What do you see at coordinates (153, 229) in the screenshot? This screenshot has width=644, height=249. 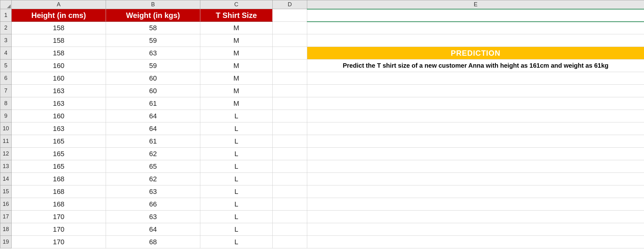 I see `cell-B18: 64` at bounding box center [153, 229].